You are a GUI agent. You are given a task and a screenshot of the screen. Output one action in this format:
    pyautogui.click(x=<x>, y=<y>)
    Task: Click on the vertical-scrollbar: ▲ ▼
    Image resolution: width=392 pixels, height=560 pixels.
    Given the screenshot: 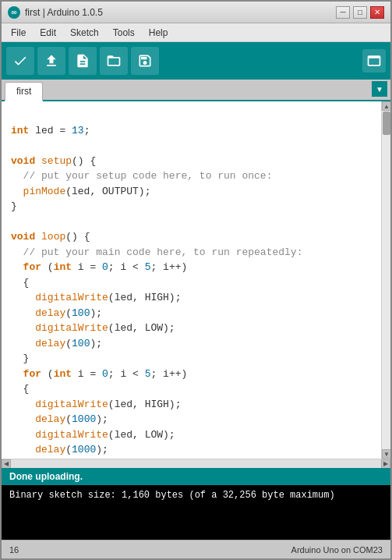 What is the action you would take?
    pyautogui.click(x=386, y=280)
    